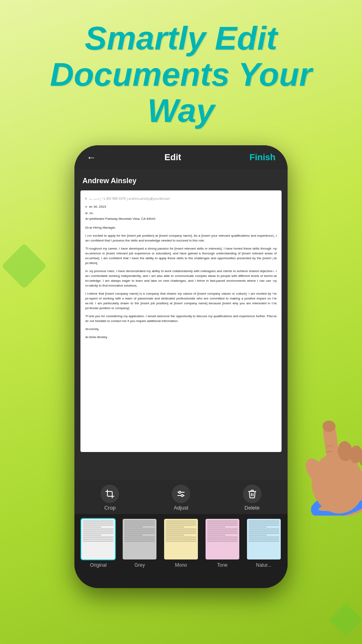 The height and width of the screenshot is (644, 362). I want to click on filter-original-label: Original, so click(98, 565).